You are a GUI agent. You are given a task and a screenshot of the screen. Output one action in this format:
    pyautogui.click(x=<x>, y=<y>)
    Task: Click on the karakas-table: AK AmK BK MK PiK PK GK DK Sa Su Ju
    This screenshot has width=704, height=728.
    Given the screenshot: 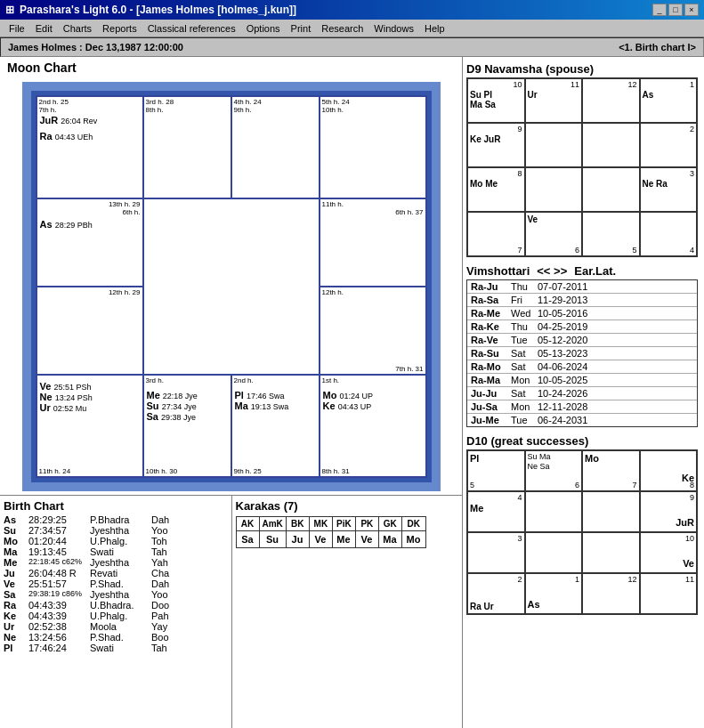 What is the action you would take?
    pyautogui.click(x=331, y=532)
    